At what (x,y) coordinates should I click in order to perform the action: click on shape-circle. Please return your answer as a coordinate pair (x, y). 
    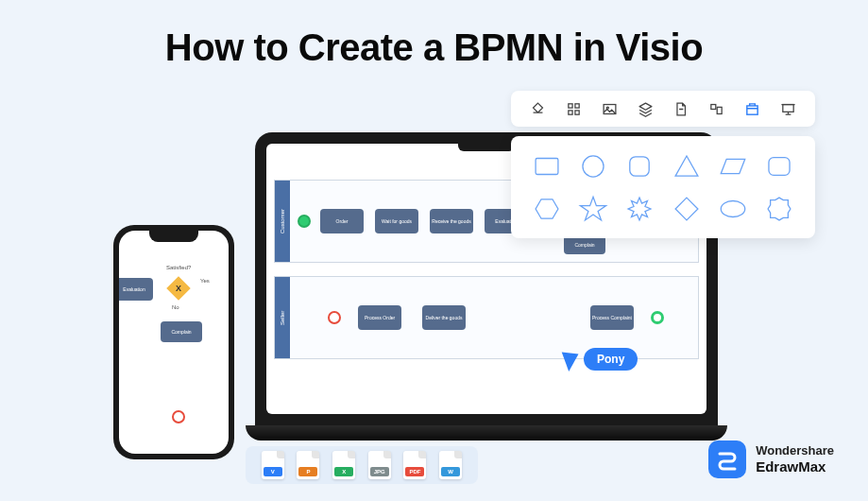
    Looking at the image, I should click on (593, 166).